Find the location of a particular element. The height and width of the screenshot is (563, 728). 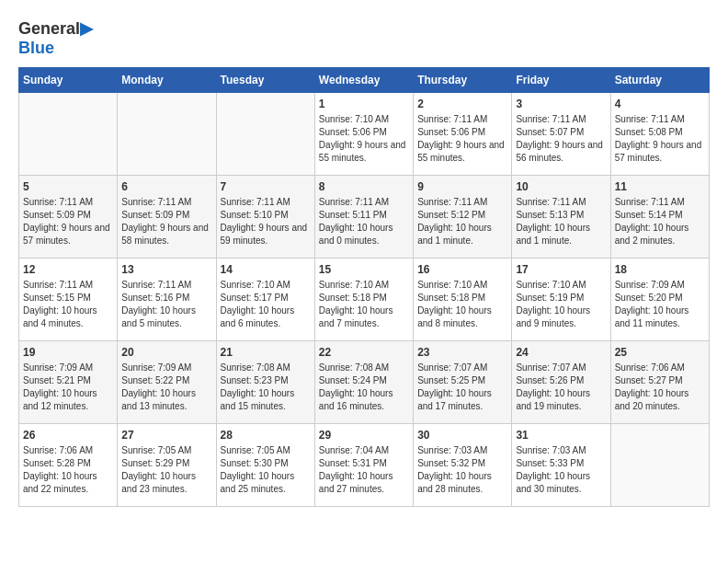

day-number: 14 is located at coordinates (266, 270).